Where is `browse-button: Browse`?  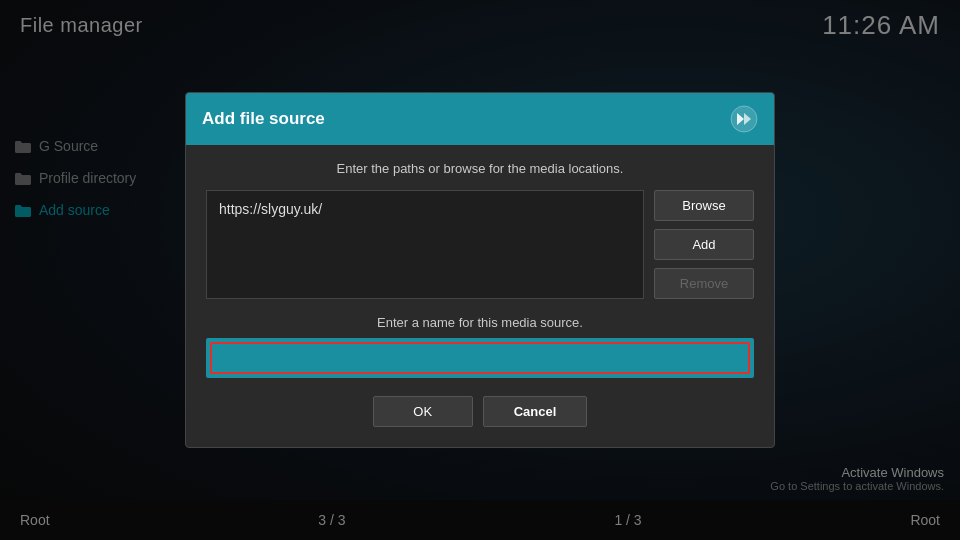
browse-button: Browse is located at coordinates (704, 206).